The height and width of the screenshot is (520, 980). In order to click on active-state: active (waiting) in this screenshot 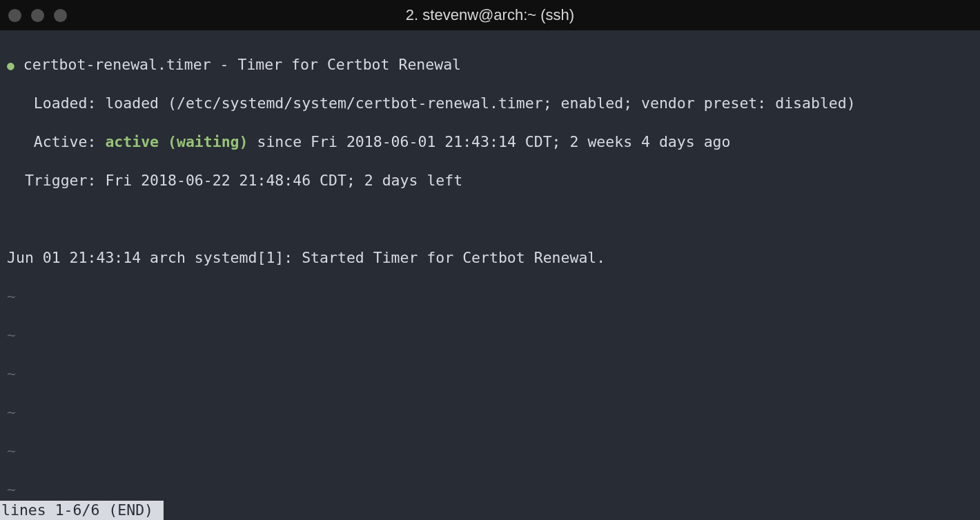, I will do `click(177, 142)`.